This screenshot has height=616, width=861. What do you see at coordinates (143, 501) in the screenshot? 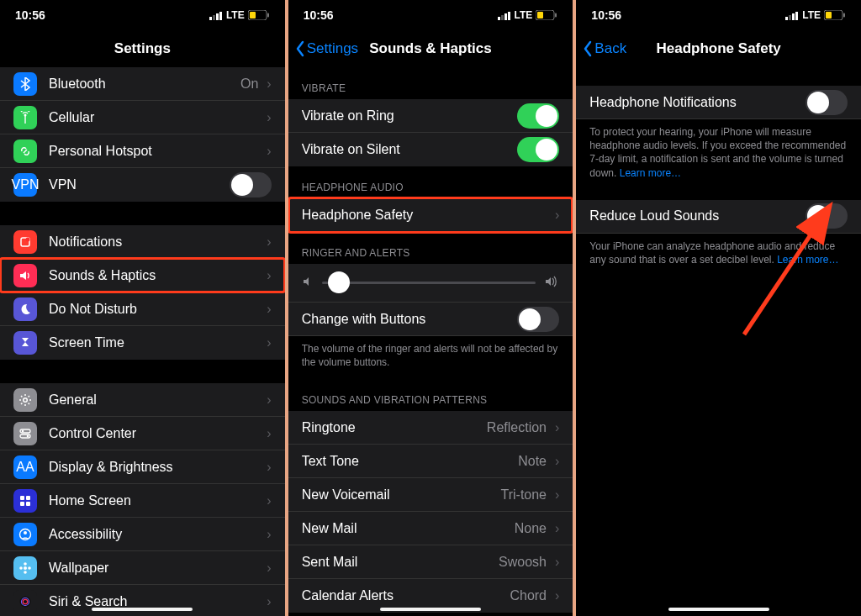
I see `settings-row: Home Screen›` at bounding box center [143, 501].